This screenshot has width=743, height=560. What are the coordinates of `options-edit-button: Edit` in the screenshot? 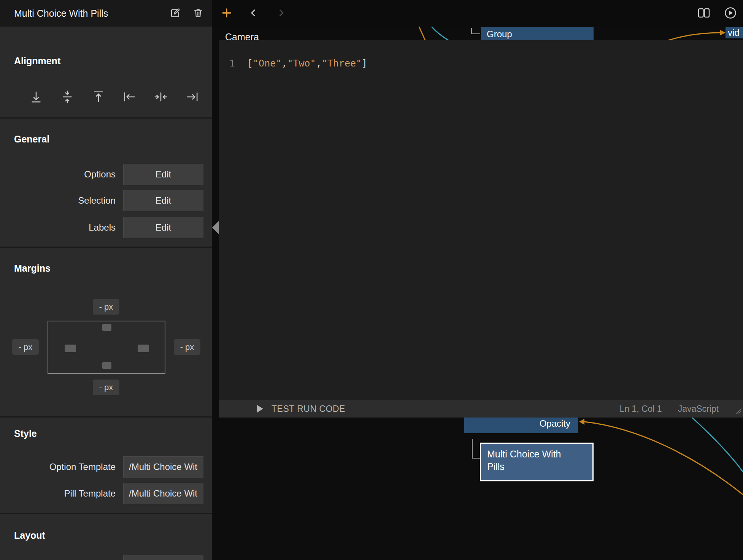 It's located at (164, 174).